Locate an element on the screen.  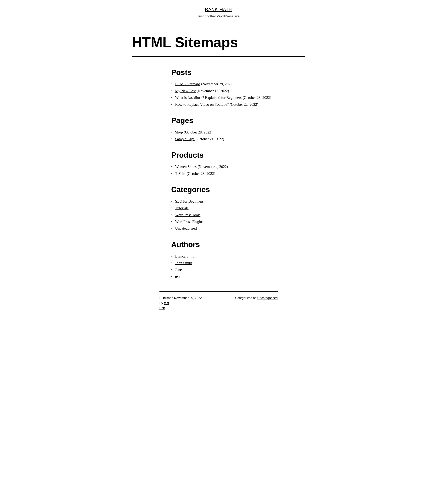
list-item: WordPress Tools is located at coordinates (224, 215).